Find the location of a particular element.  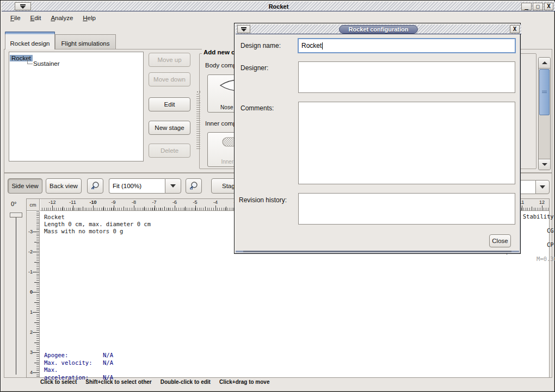

new-stage-button: New stage is located at coordinates (170, 128).